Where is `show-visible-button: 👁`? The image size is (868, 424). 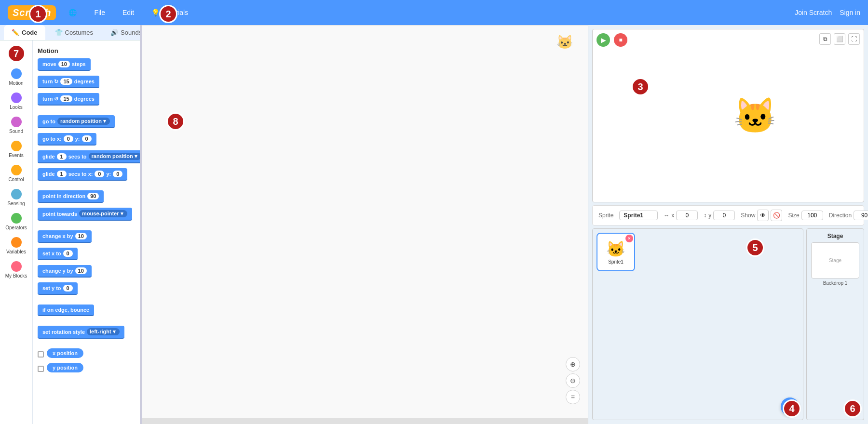 show-visible-button: 👁 is located at coordinates (763, 215).